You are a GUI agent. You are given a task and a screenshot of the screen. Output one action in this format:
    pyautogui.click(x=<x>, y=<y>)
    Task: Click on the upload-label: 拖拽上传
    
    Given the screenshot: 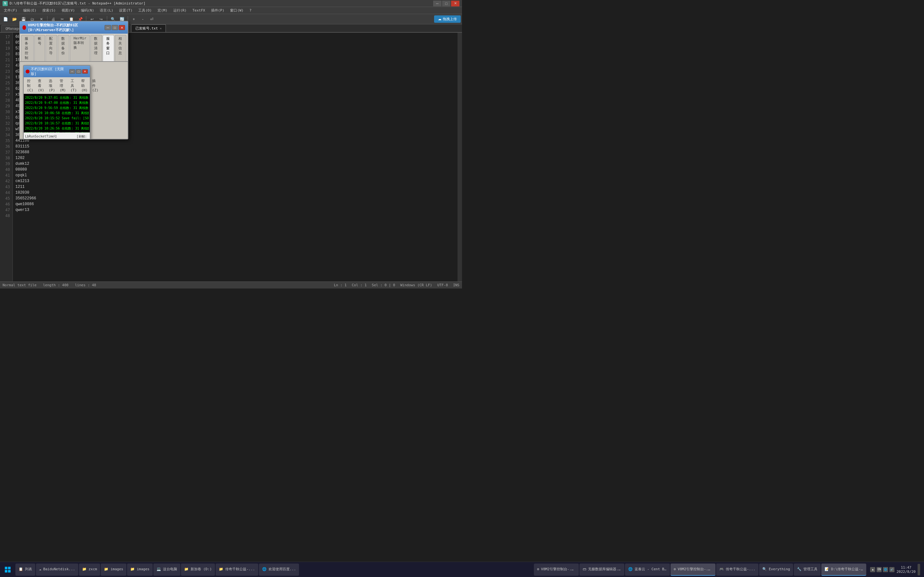 What is the action you would take?
    pyautogui.click(x=450, y=19)
    